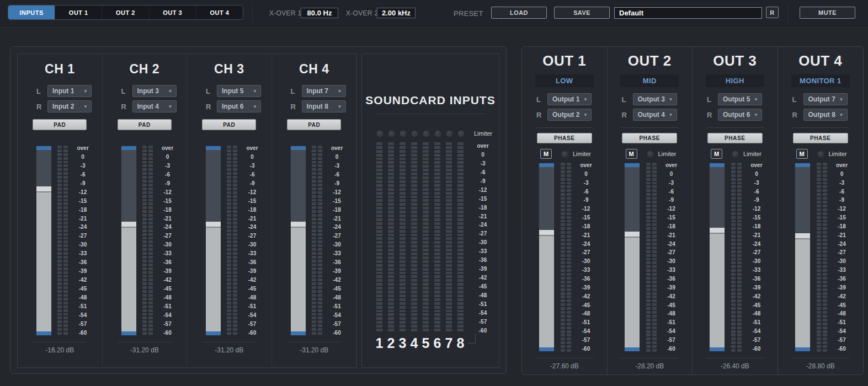 The width and height of the screenshot is (868, 386). Describe the element at coordinates (70, 106) in the screenshot. I see `right-input-select: Input 2 ▼` at that location.